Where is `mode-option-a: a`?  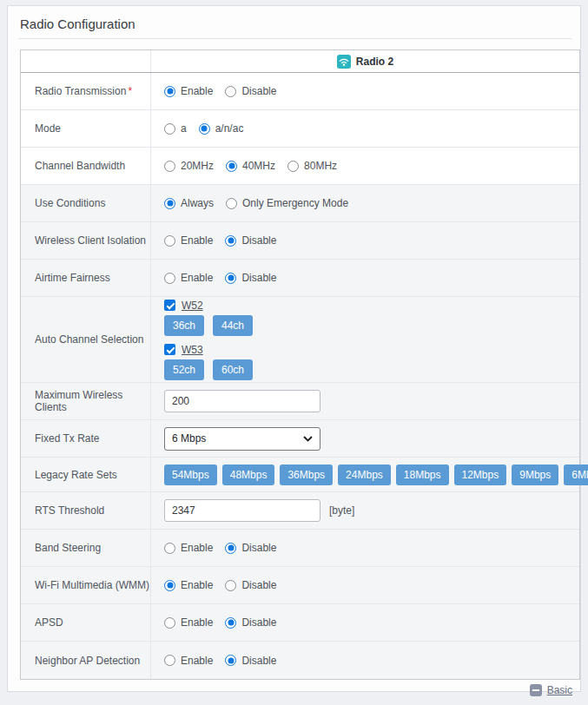
mode-option-a: a is located at coordinates (175, 128).